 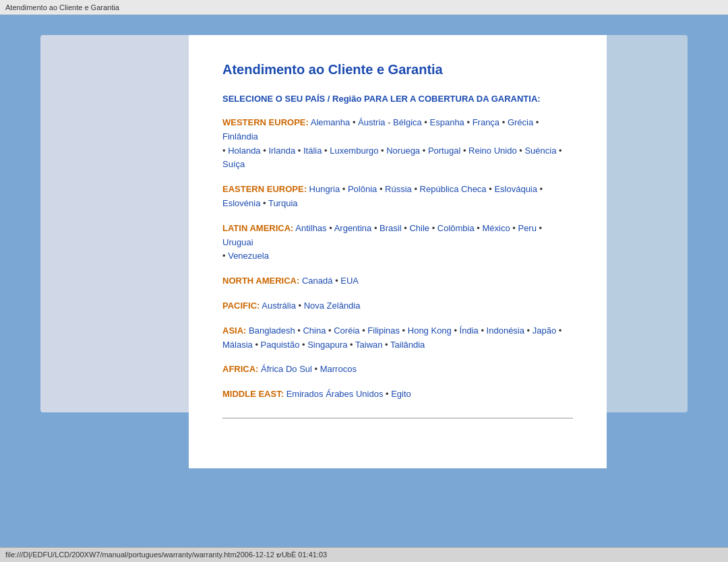 I want to click on link-hungria: Hungria, so click(x=325, y=189).